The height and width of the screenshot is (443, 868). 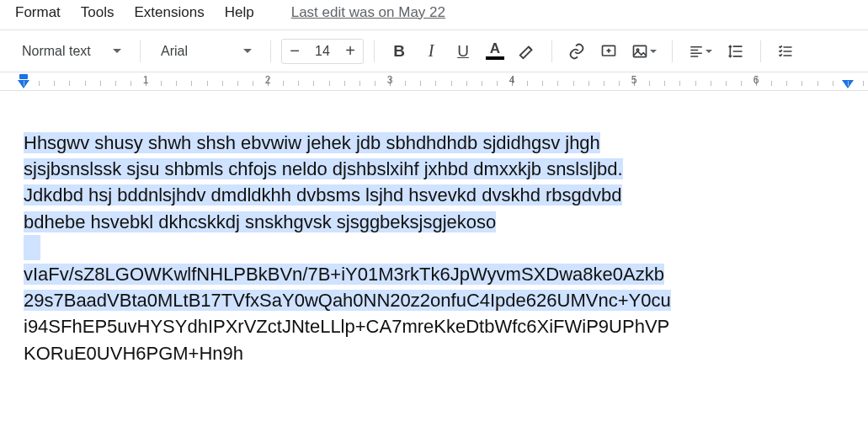 I want to click on link-icon, so click(x=577, y=51).